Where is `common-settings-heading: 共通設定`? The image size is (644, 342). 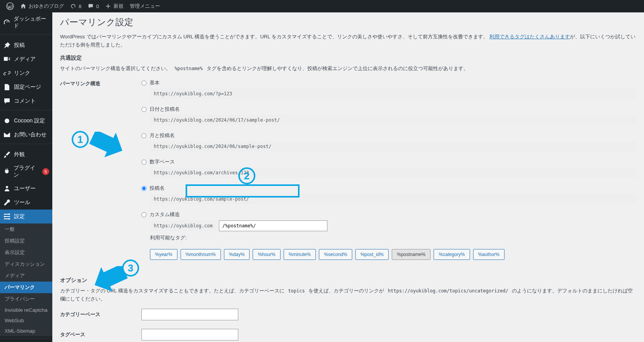
common-settings-heading: 共通設定 is located at coordinates (348, 58).